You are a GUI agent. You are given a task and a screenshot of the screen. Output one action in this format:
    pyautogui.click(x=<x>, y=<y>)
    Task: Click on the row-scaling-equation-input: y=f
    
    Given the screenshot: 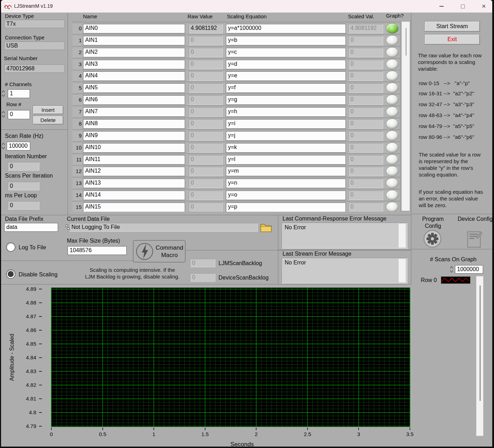 What is the action you would take?
    pyautogui.click(x=286, y=88)
    